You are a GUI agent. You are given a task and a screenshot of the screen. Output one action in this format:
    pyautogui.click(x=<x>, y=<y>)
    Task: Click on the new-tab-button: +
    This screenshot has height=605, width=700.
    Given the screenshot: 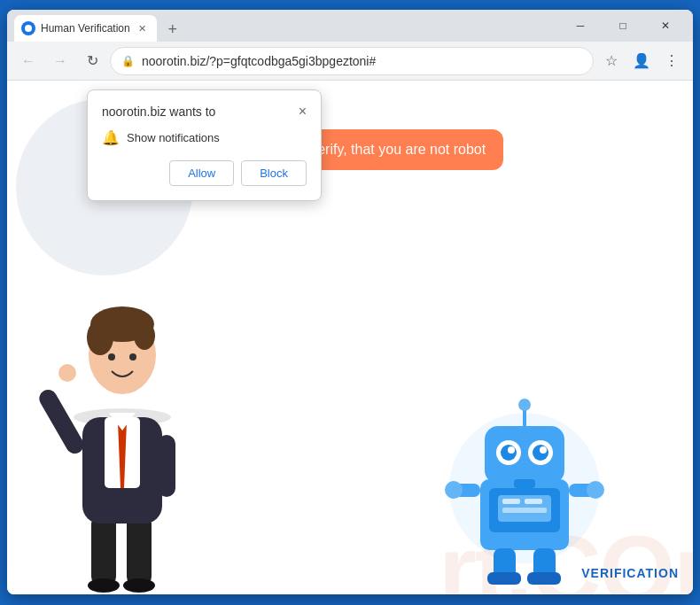 What is the action you would take?
    pyautogui.click(x=173, y=29)
    